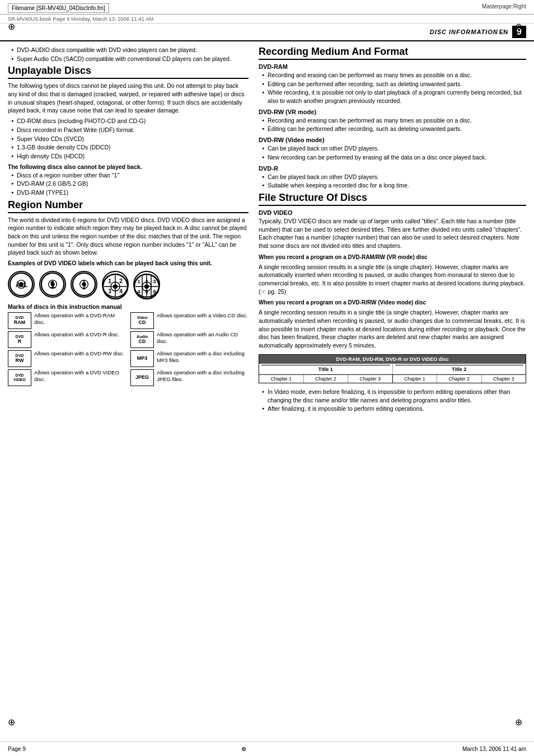 The height and width of the screenshot is (756, 534). What do you see at coordinates (84, 284) in the screenshot?
I see `dvd-label-12: 1 2` at bounding box center [84, 284].